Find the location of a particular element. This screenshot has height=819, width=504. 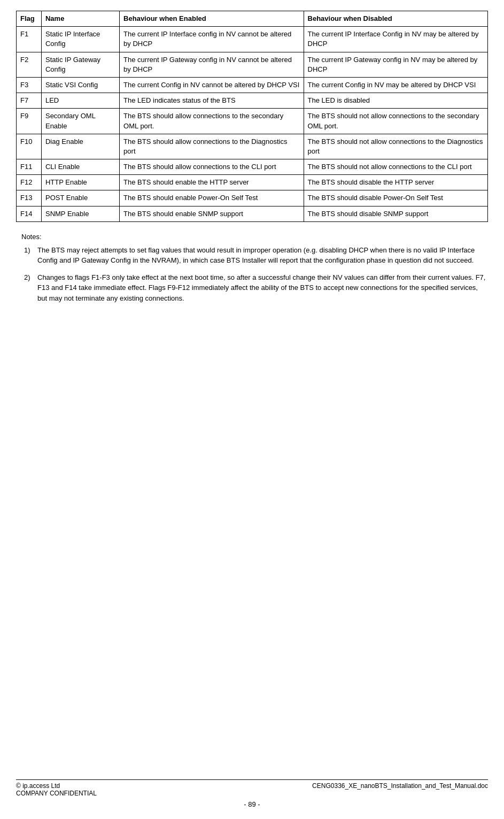

table-row: F13 POST Enable The BTS should enable Po… is located at coordinates (252, 198).